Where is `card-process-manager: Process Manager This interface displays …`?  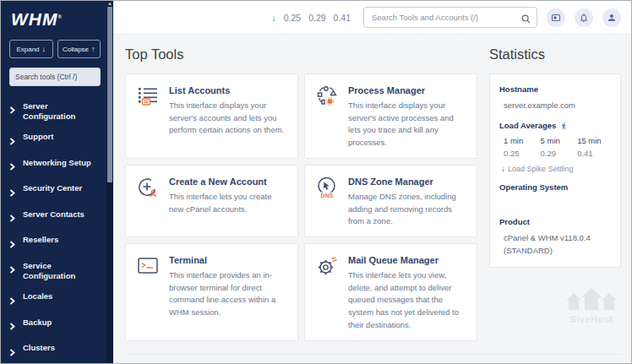 card-process-manager: Process Manager This interface displays … is located at coordinates (390, 117).